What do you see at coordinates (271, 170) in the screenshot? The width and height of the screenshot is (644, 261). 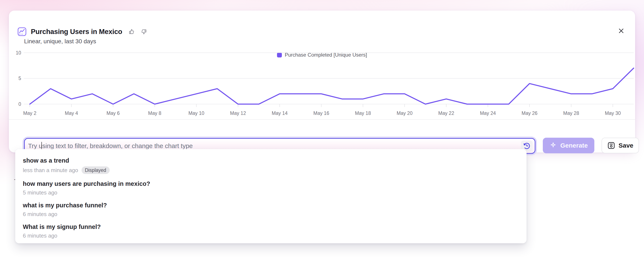 I see `history-item-meta: less than a minute ago Displayed` at bounding box center [271, 170].